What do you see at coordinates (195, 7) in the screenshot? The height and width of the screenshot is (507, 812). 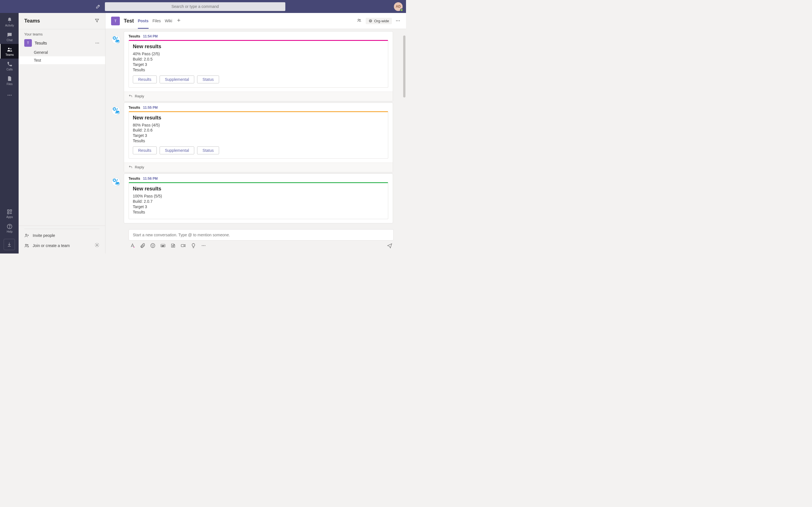 I see `search-box` at bounding box center [195, 7].